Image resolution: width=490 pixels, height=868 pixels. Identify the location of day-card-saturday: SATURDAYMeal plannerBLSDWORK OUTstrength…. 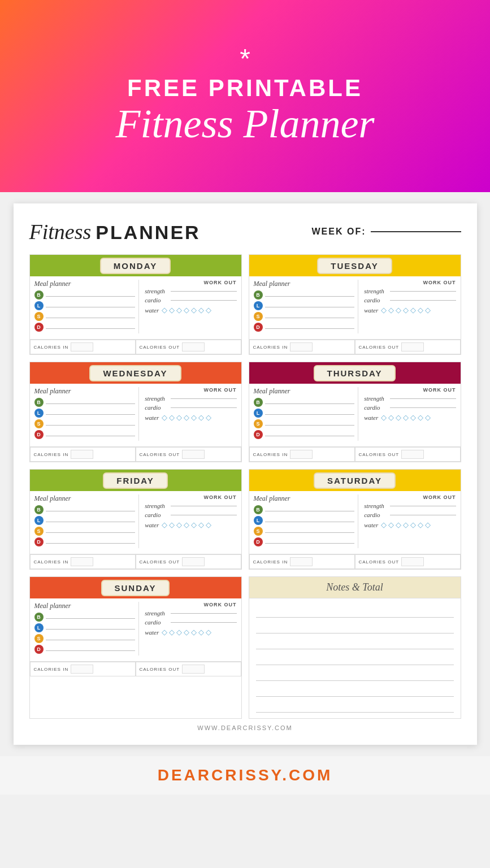
(355, 519).